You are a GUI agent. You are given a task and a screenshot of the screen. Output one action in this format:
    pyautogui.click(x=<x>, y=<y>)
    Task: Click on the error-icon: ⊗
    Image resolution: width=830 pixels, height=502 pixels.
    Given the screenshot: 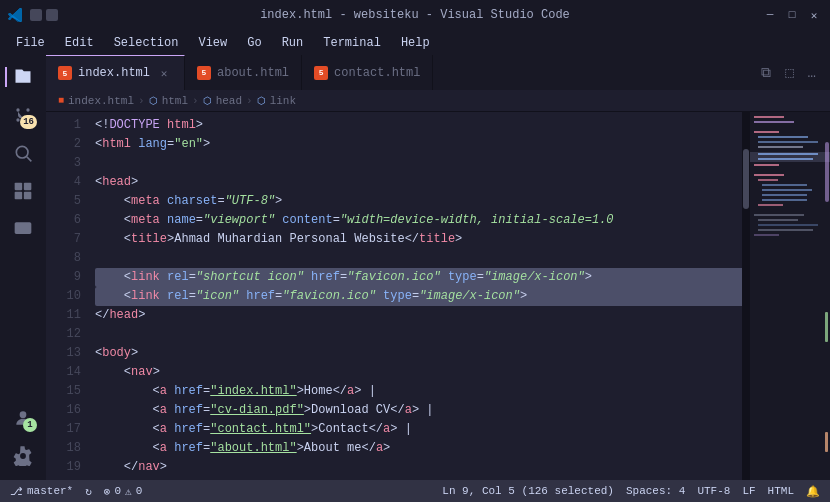 What is the action you would take?
    pyautogui.click(x=108, y=492)
    